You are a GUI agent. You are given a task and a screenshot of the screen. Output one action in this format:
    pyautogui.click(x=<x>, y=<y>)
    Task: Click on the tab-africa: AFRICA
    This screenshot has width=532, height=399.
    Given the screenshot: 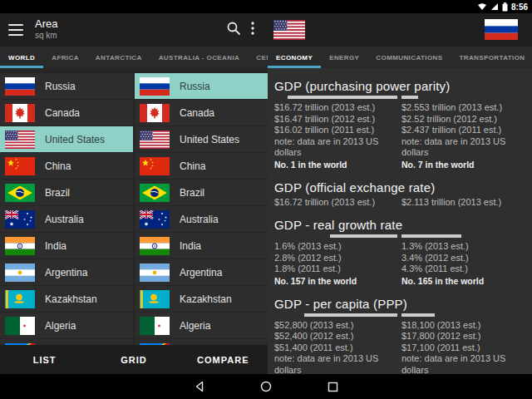 What is the action you would take?
    pyautogui.click(x=65, y=57)
    